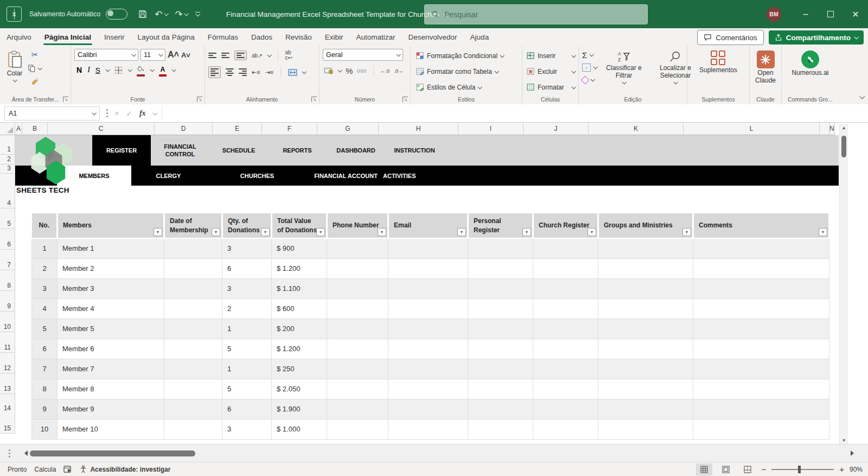 Image resolution: width=868 pixels, height=476 pixels. Describe the element at coordinates (35, 129) in the screenshot. I see `column-header: B` at that location.